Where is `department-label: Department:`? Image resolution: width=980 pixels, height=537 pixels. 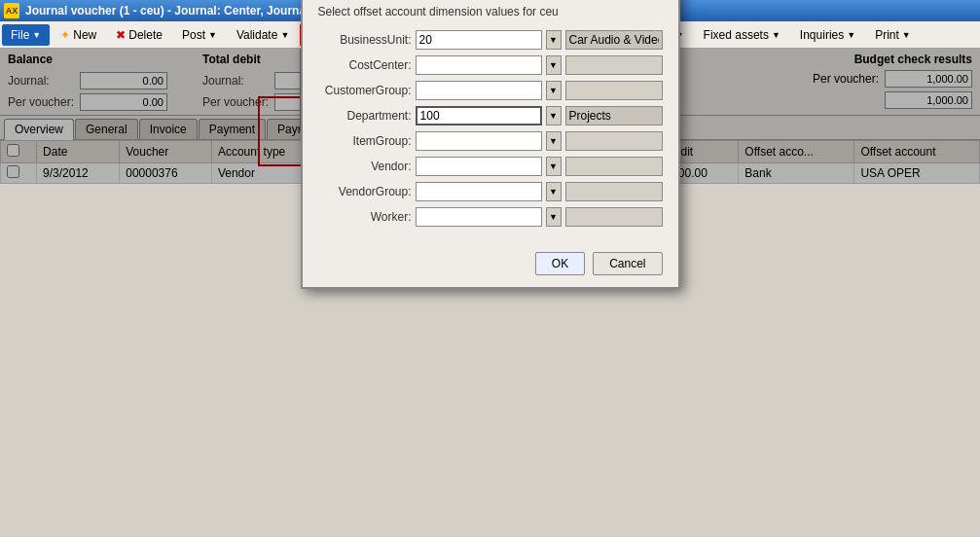
department-label: Department: is located at coordinates (365, 116).